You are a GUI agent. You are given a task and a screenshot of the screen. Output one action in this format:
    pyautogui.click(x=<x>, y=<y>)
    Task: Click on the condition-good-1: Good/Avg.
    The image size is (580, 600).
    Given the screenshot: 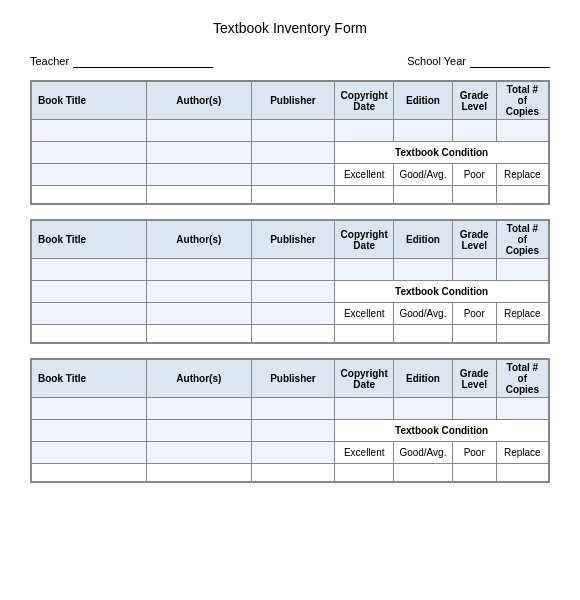 What is the action you would take?
    pyautogui.click(x=424, y=175)
    